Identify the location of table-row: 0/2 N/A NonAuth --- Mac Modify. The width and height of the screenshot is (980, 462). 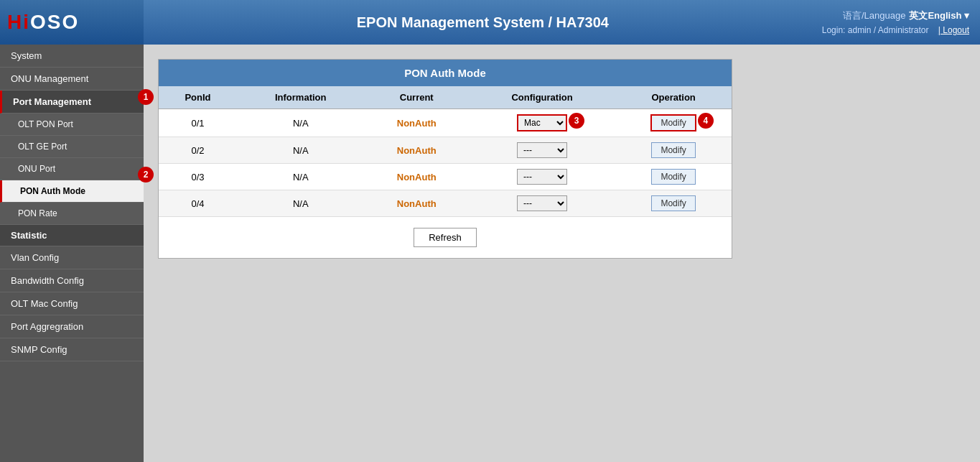
(445, 151).